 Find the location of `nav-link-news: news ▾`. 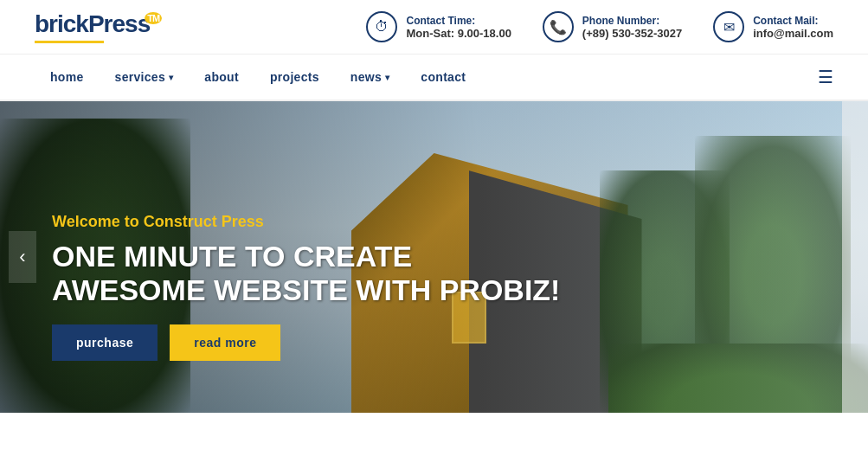

nav-link-news: news ▾ is located at coordinates (370, 77).